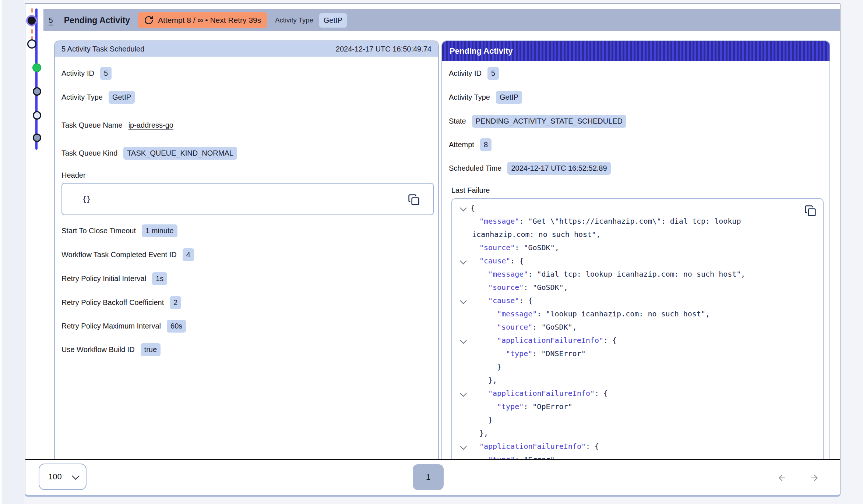 This screenshot has height=504, width=863. What do you see at coordinates (462, 145) in the screenshot?
I see `field-label: Attempt` at bounding box center [462, 145].